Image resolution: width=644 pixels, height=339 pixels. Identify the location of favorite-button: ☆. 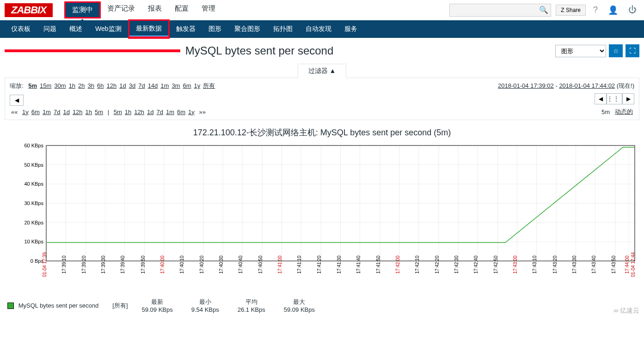
(616, 51).